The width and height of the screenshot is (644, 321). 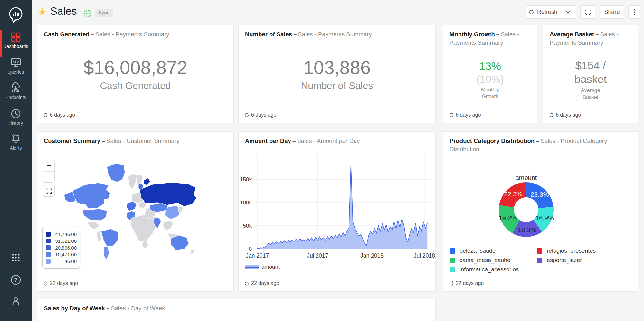 I want to click on widget-title: Monthly Growth–Sales - Payments Summary, so click(x=490, y=39).